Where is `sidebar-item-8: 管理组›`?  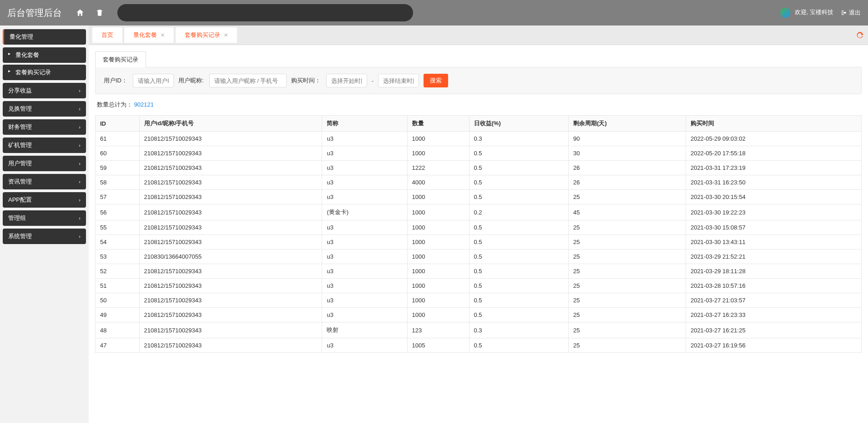
sidebar-item-8: 管理组› is located at coordinates (45, 218).